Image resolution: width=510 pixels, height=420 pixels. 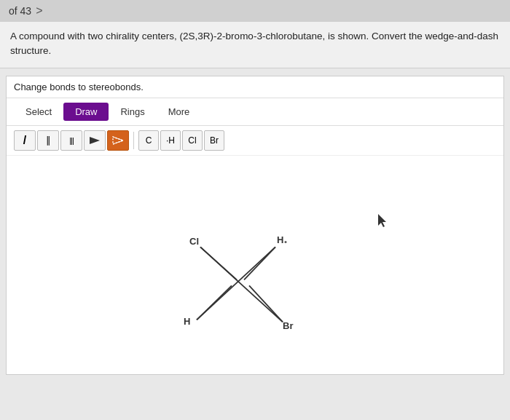 What do you see at coordinates (39, 112) in the screenshot?
I see `tab-select: Select` at bounding box center [39, 112].